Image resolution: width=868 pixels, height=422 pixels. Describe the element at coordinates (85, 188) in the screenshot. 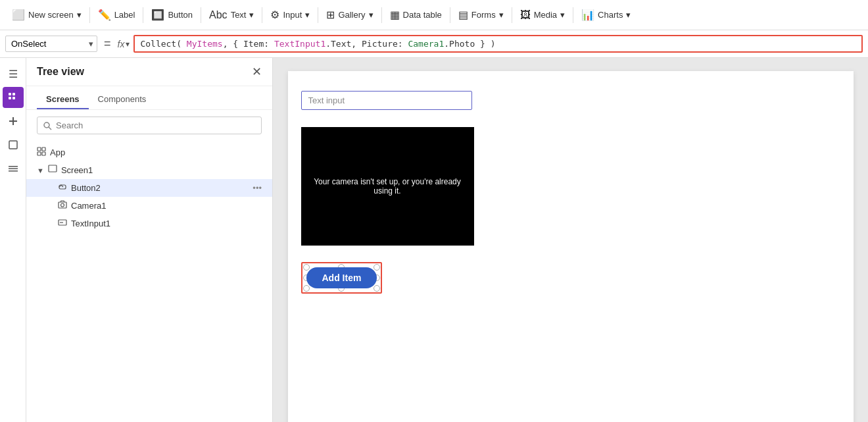

I see `button2-label: Button2` at that location.